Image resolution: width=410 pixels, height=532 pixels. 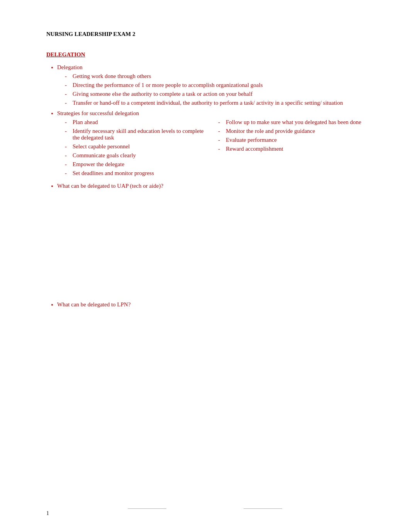 I want to click on list-item: Directing the performance of 1 or more p…, so click(x=214, y=85).